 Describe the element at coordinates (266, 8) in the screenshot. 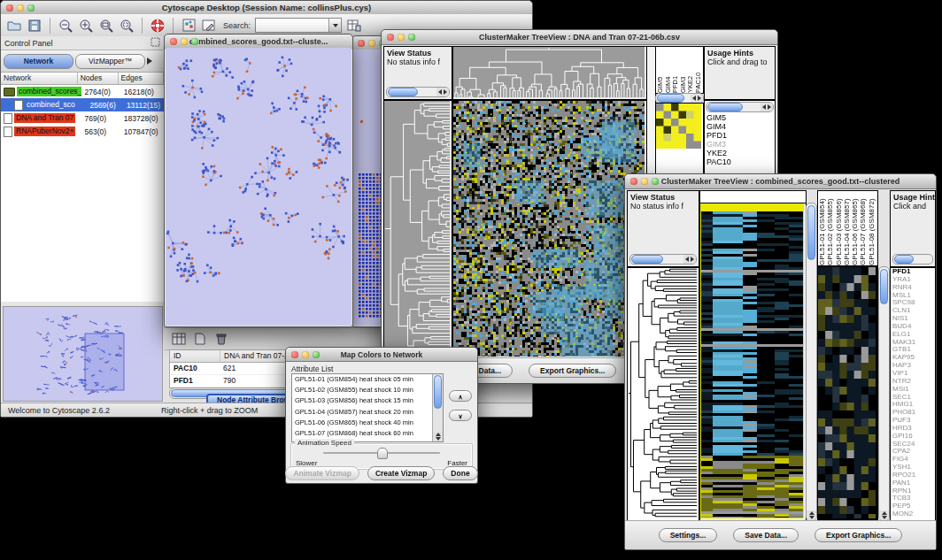

I see `main-titlebar: Cytoscape Desktop (Session Name: collins…` at that location.